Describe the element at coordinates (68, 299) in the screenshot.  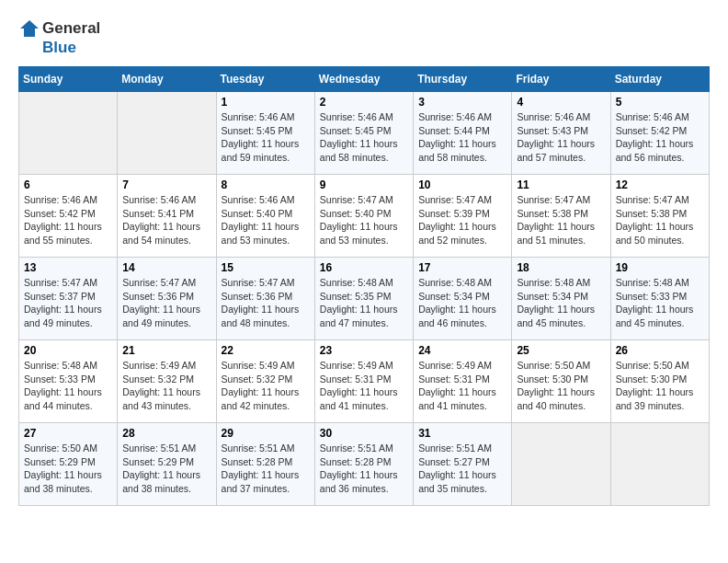
I see `calendar-cell: 13Sunrise: 5:47 AMSunset: 5:37 PMDayligh…` at that location.